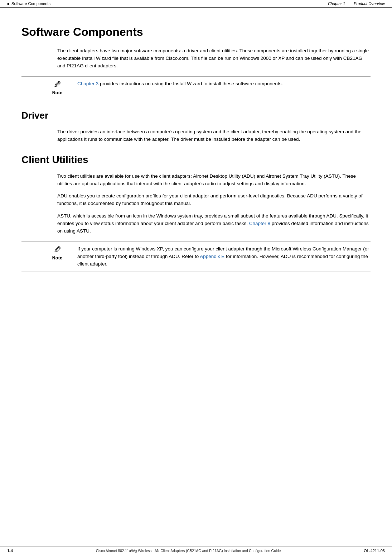 Image resolution: width=392 pixels, height=555 pixels. I want to click on note-2-label: Note, so click(57, 258).